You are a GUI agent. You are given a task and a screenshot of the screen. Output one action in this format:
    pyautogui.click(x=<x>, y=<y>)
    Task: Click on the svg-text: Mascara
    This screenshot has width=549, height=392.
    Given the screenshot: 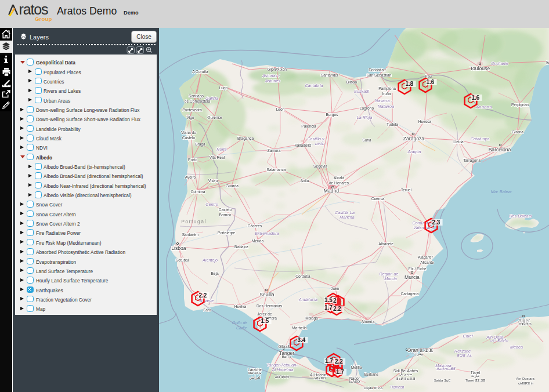 What is the action you would take?
    pyautogui.click(x=443, y=365)
    